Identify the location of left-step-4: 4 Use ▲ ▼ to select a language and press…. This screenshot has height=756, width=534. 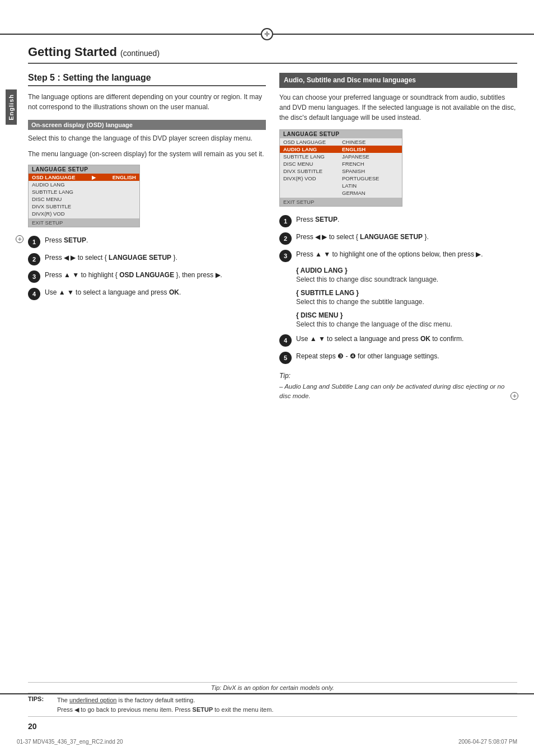
(147, 293).